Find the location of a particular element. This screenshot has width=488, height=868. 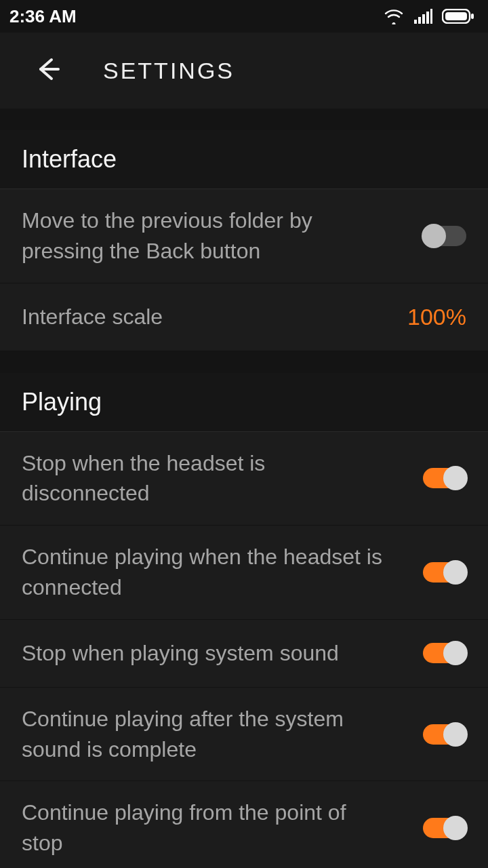

toggle-stop-system-sound is located at coordinates (445, 653).